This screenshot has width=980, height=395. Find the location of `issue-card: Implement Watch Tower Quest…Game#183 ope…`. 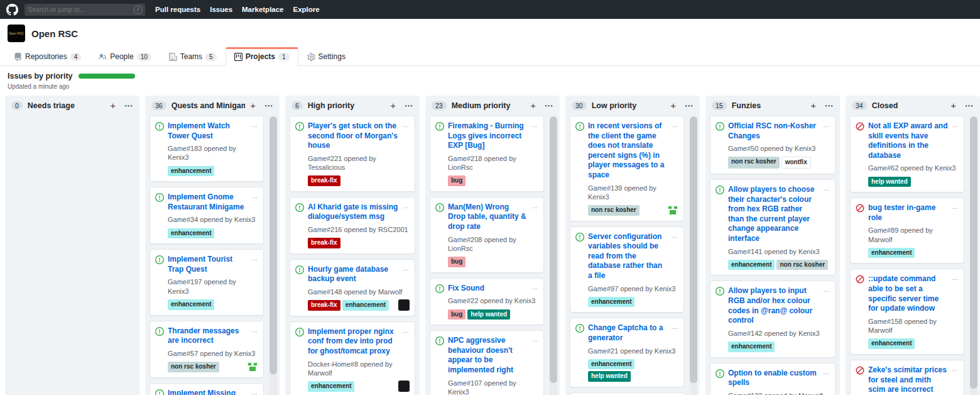

issue-card: Implement Watch Tower Quest…Game#183 ope… is located at coordinates (207, 148).